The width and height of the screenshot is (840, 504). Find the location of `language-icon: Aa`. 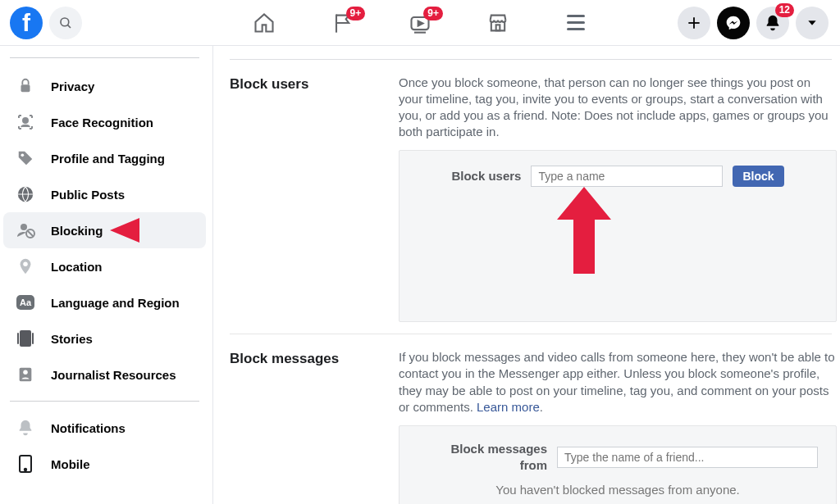

language-icon: Aa is located at coordinates (25, 302).